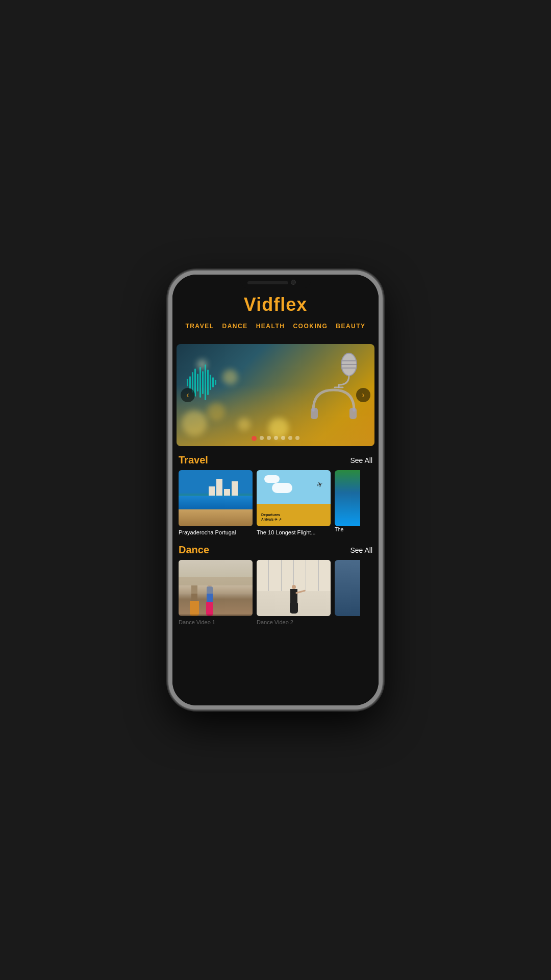  I want to click on camera-dot, so click(293, 282).